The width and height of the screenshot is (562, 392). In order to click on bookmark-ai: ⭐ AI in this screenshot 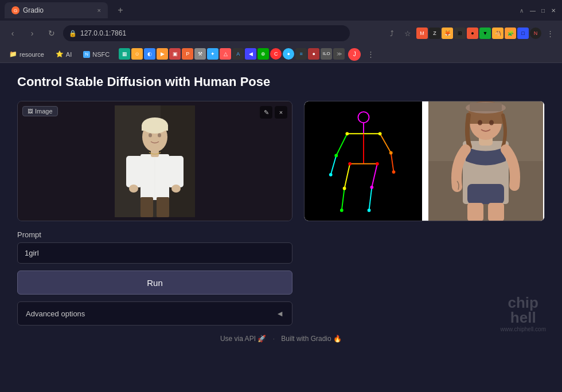, I will do `click(64, 54)`.